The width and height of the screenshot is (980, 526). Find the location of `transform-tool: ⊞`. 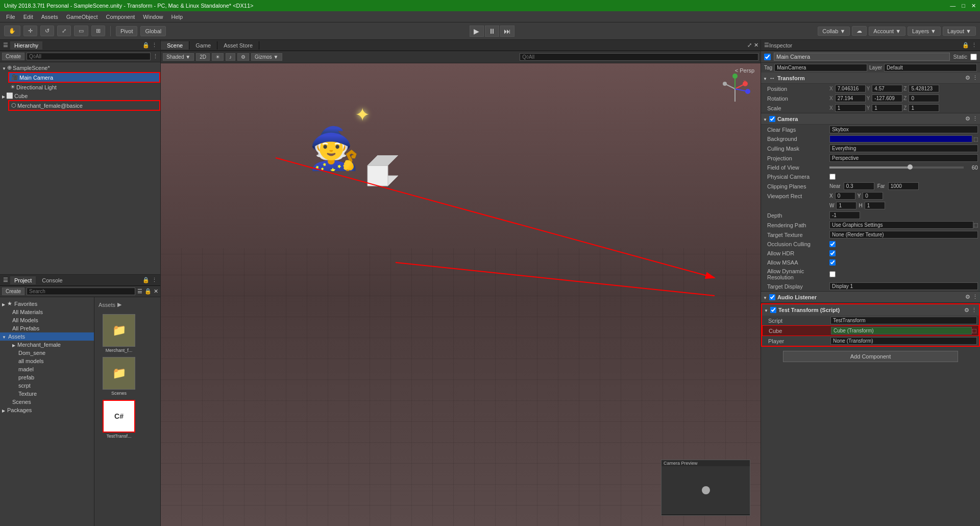

transform-tool: ⊞ is located at coordinates (98, 31).